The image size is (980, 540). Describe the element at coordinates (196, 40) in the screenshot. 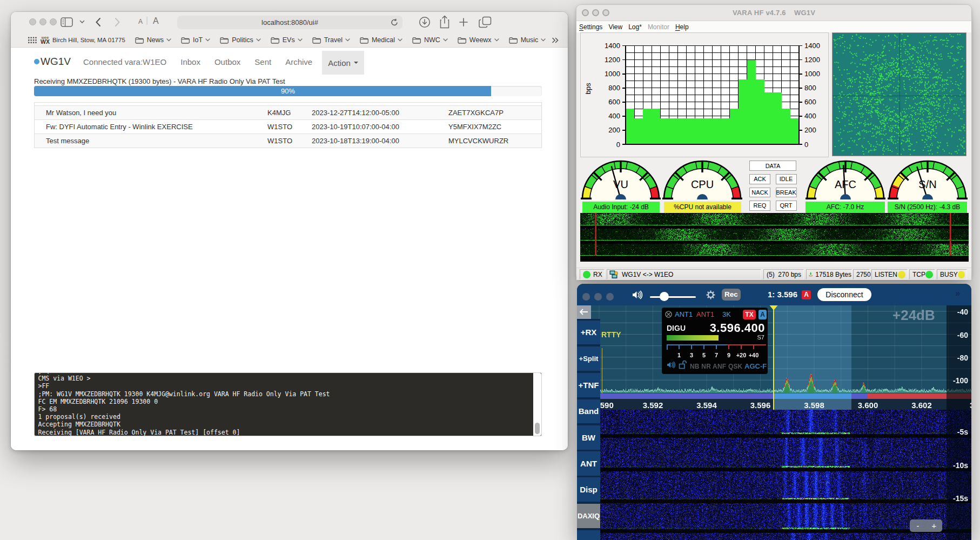

I see `favorites-folder-iot: IoT` at that location.